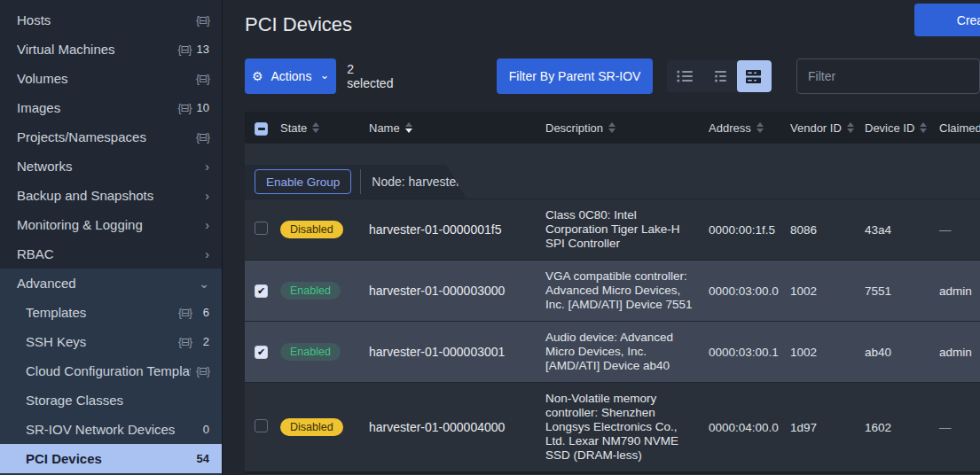 This screenshot has width=980, height=475. Describe the element at coordinates (627, 291) in the screenshot. I see `row-description: VGA compatible controller: Advanced Micr…` at that location.